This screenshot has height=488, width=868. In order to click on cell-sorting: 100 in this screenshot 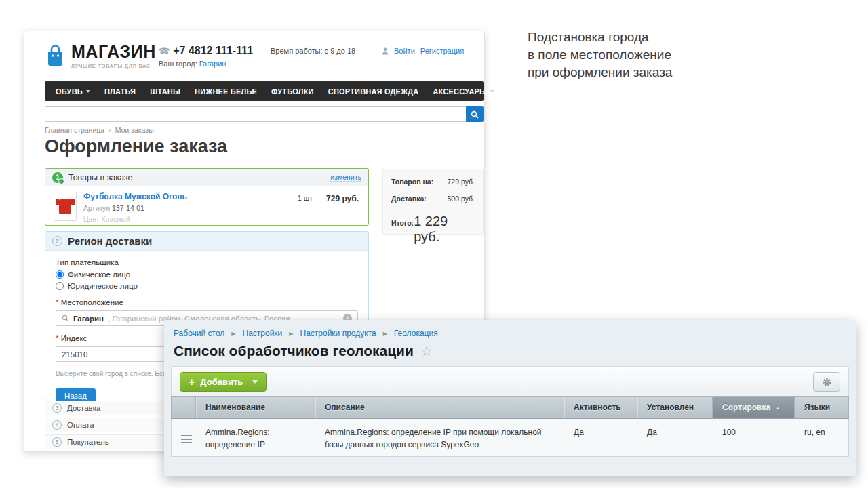, I will do `click(754, 438)`.